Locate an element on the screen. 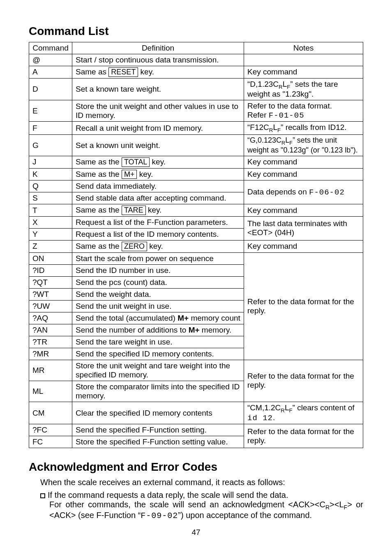 The width and height of the screenshot is (392, 555). seg-text: id 12 is located at coordinates (260, 418).